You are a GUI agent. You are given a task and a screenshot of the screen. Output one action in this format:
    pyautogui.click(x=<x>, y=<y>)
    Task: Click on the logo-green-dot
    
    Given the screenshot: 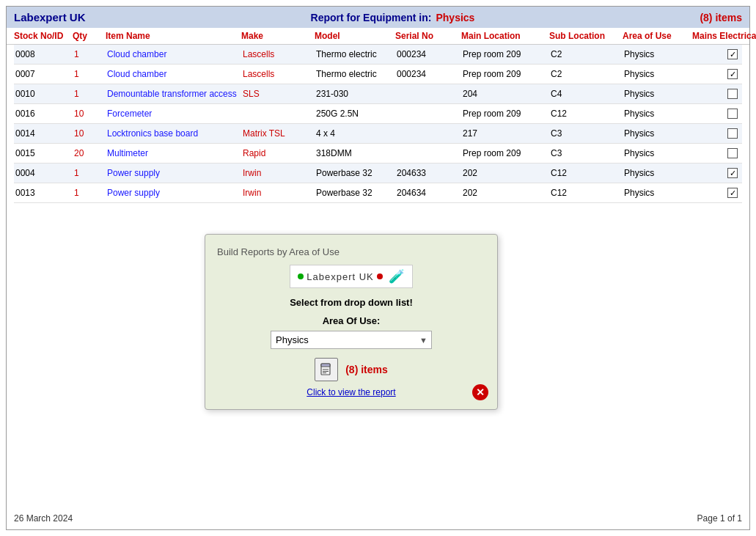 What is the action you would take?
    pyautogui.click(x=301, y=276)
    